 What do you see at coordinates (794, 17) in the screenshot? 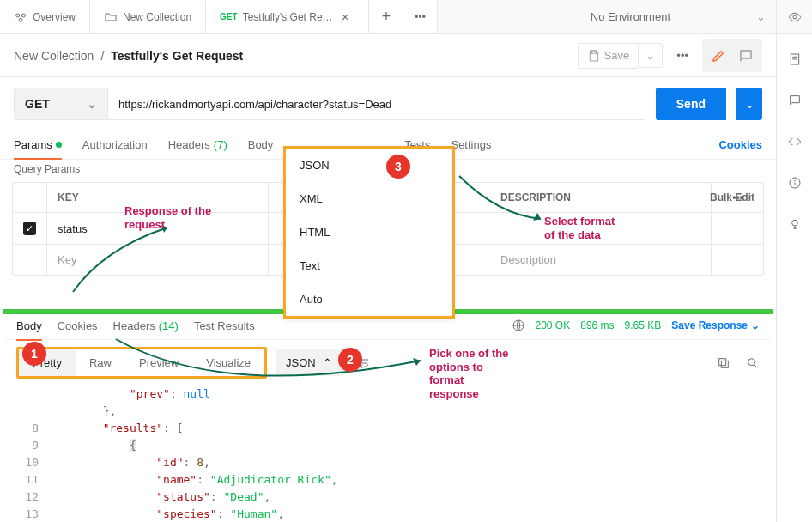
I see `environment-preview-button` at bounding box center [794, 17].